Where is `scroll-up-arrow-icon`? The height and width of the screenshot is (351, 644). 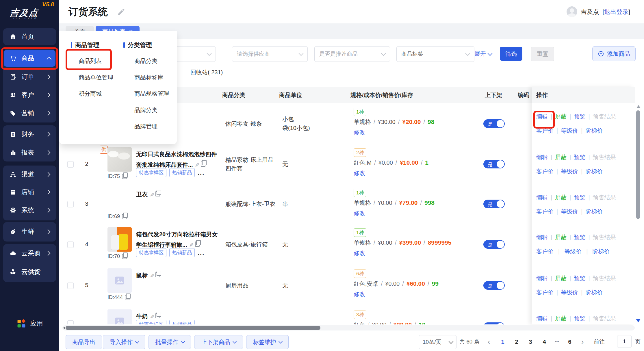 scroll-up-arrow-icon is located at coordinates (639, 107).